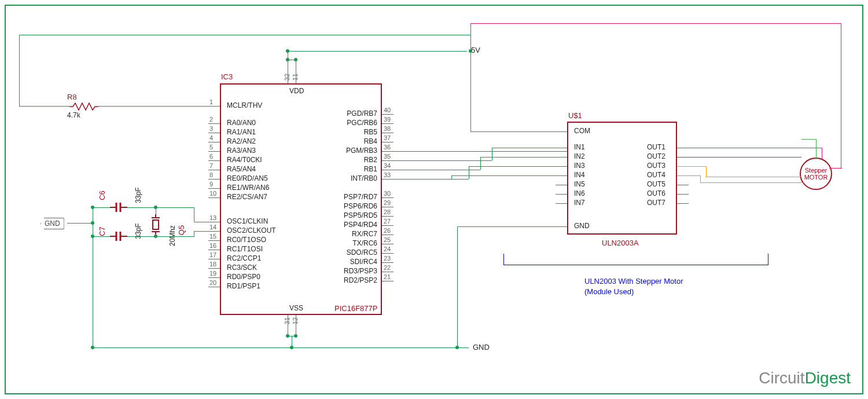 This screenshot has width=868, height=399. I want to click on pin-label: RB1, so click(370, 169).